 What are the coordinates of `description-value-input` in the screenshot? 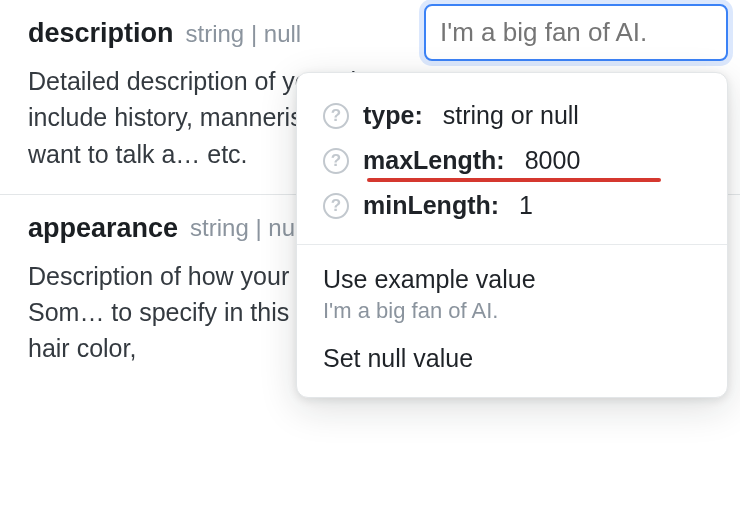 It's located at (576, 32).